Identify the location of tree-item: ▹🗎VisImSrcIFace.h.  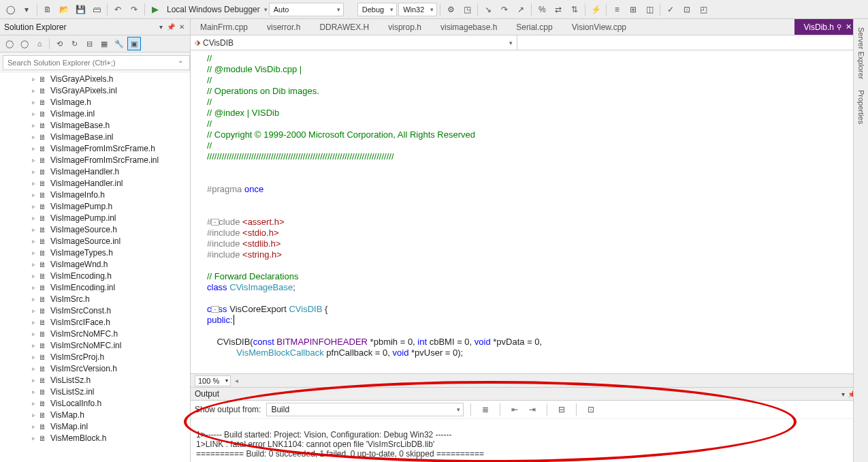
(97, 322).